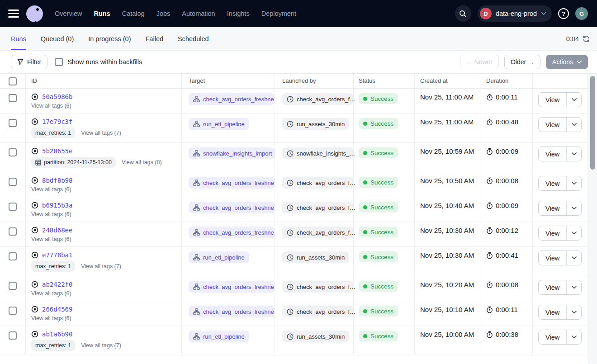 The image size is (597, 364). I want to click on scrollbar-thumb, so click(592, 123).